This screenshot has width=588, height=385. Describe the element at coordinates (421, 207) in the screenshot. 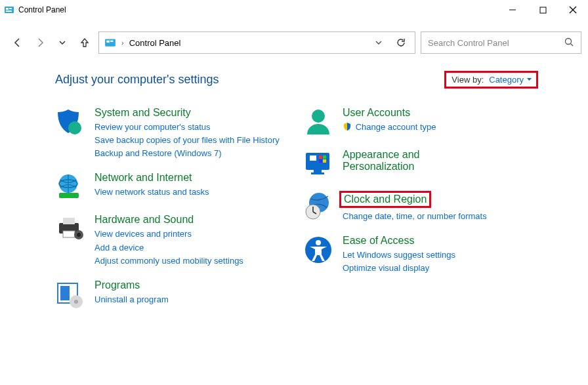

I see `category-clock-region: Clock and Region Change date, time, or n…` at that location.